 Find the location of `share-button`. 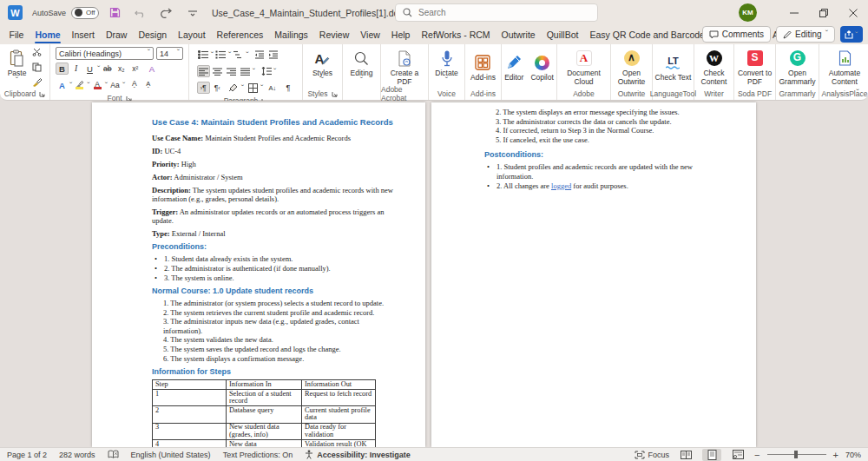

share-button is located at coordinates (852, 35).